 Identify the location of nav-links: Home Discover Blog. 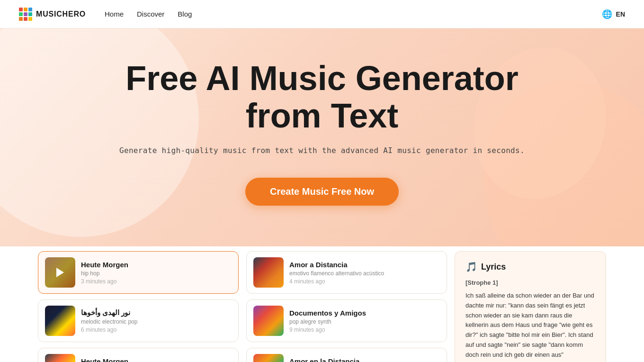
(353, 14).